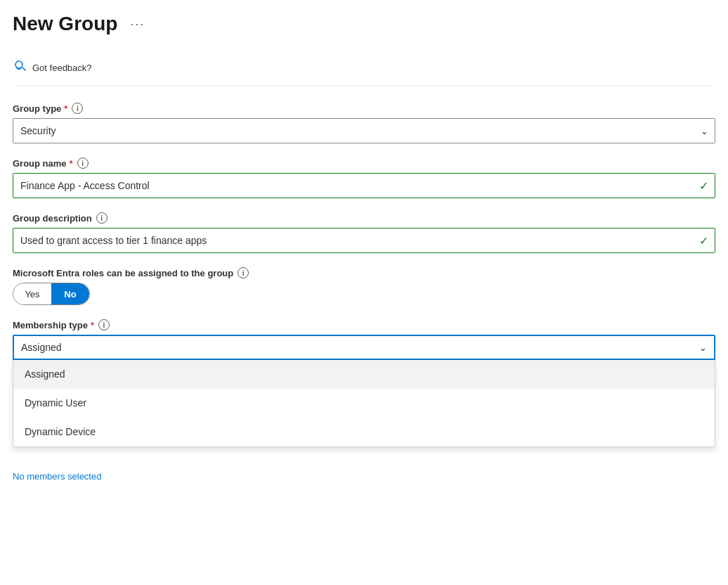 The height and width of the screenshot is (585, 728). Describe the element at coordinates (364, 374) in the screenshot. I see `membership-option-assigned: Assigned` at that location.